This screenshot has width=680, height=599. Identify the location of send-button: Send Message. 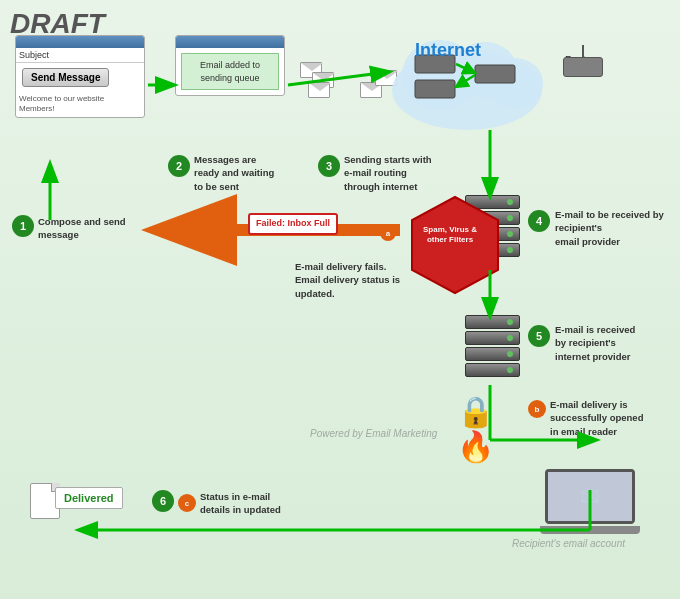
(66, 78).